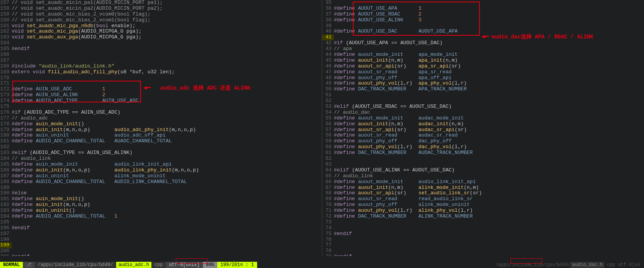  Describe the element at coordinates (161, 245) in the screenshot. I see `code-line: 199` at that location.